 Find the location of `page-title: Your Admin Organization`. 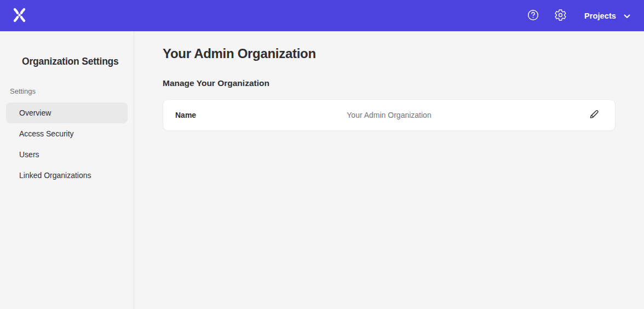

page-title: Your Admin Organization is located at coordinates (389, 54).